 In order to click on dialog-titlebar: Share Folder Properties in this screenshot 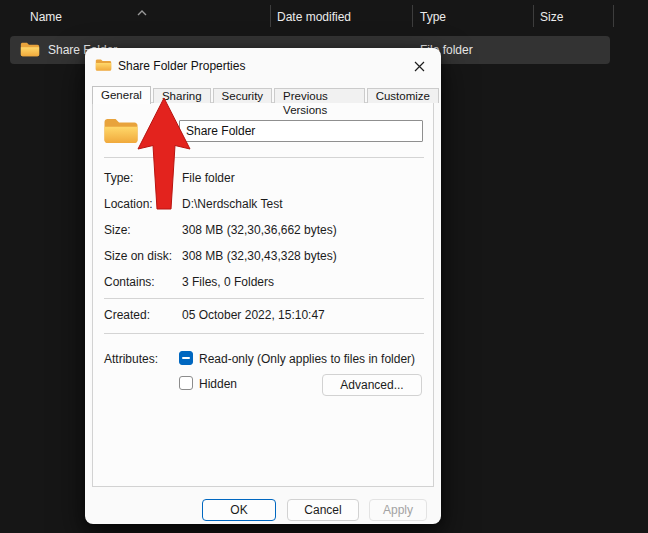, I will do `click(263, 66)`.